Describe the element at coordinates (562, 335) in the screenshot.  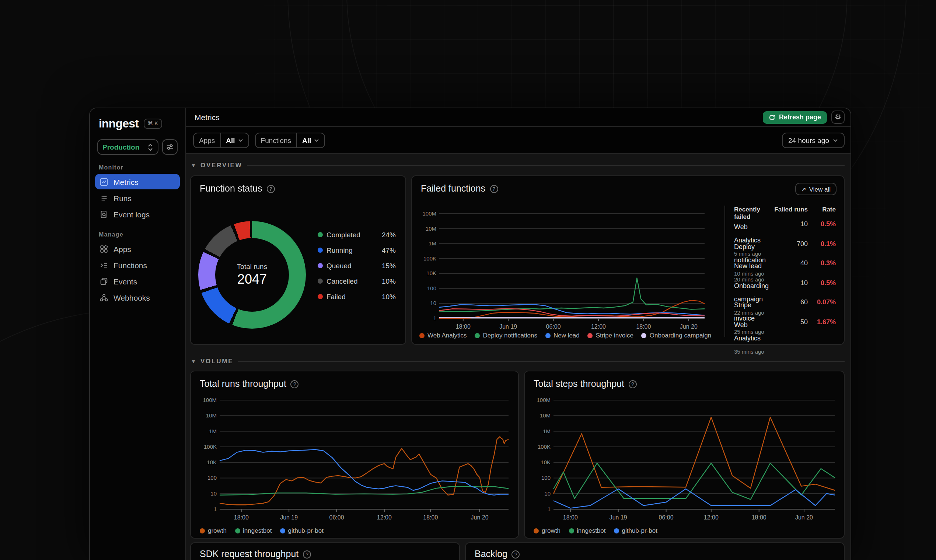
I see `legend-item-new-lead: New lead` at that location.